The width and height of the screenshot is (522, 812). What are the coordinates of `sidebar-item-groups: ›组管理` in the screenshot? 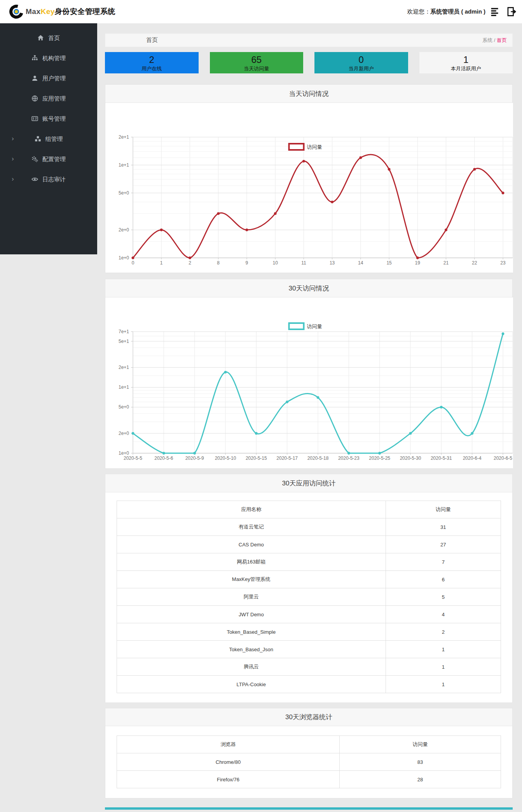 It's located at (49, 139).